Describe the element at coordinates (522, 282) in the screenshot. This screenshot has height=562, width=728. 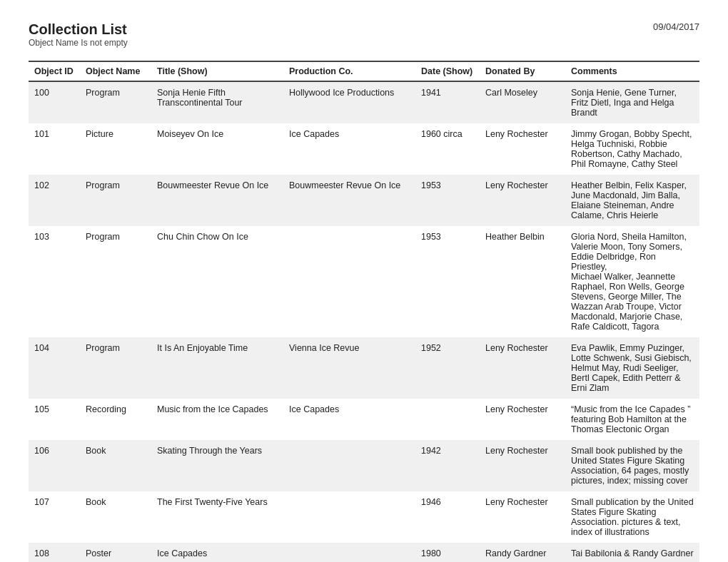
I see `cell-donated: Heather Belbin` at that location.